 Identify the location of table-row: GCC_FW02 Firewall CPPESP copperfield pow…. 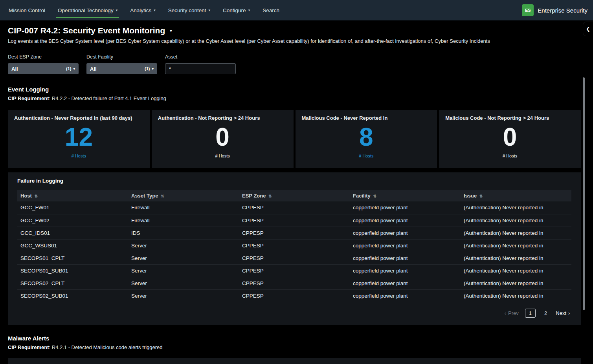
(294, 220).